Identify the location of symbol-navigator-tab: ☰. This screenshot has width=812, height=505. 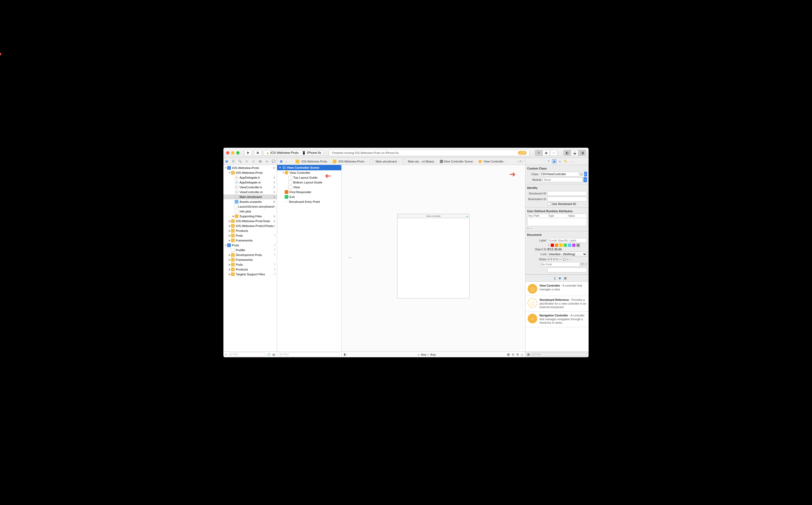
(233, 162).